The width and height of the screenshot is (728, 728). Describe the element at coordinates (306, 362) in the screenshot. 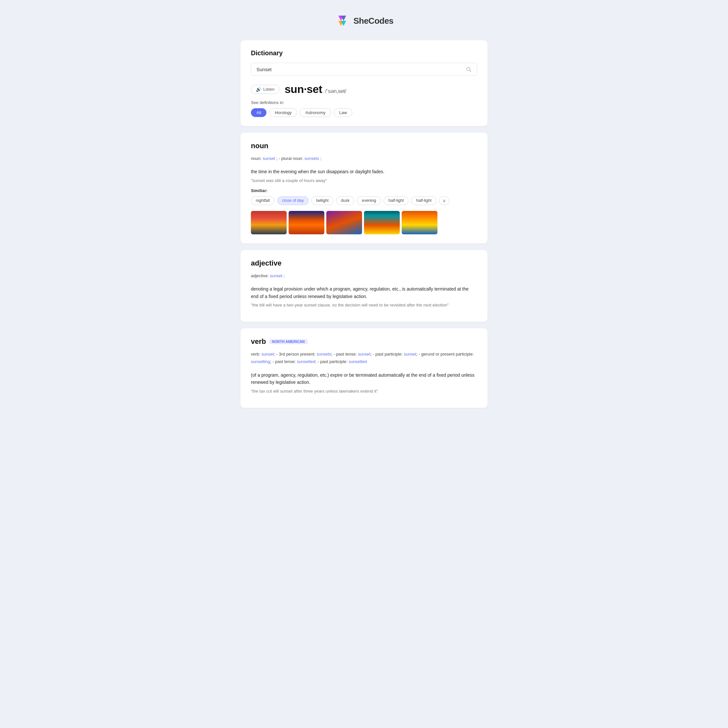

I see `verb-form-link6: sunsetted` at that location.